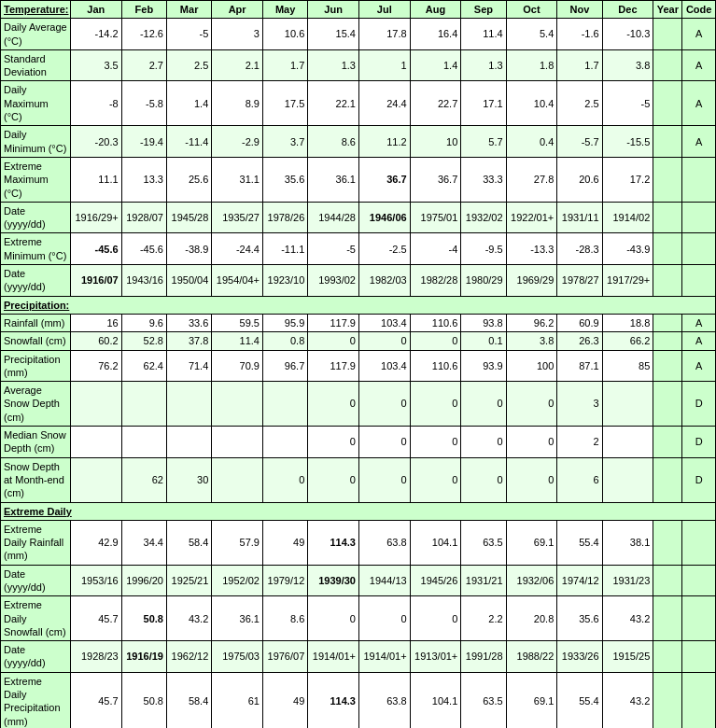 This screenshot has height=728, width=716. Describe the element at coordinates (358, 217) in the screenshot. I see `table-row: Date (yyyy/dd)1916/29+1928/071945/281935…` at that location.